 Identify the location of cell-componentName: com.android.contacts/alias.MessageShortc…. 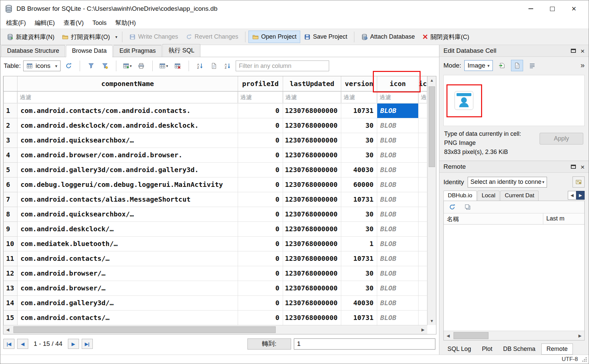
(128, 199).